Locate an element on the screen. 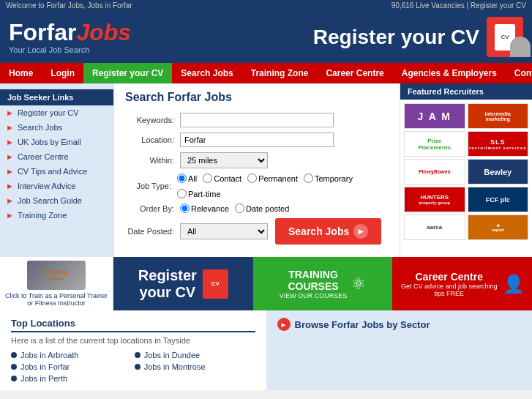  register-cv-banner: Register your CV CV is located at coordinates (419, 37).